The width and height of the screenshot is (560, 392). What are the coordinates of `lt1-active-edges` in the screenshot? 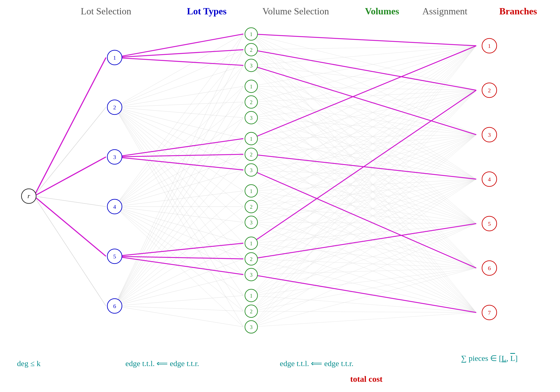 It's located at (179, 50).